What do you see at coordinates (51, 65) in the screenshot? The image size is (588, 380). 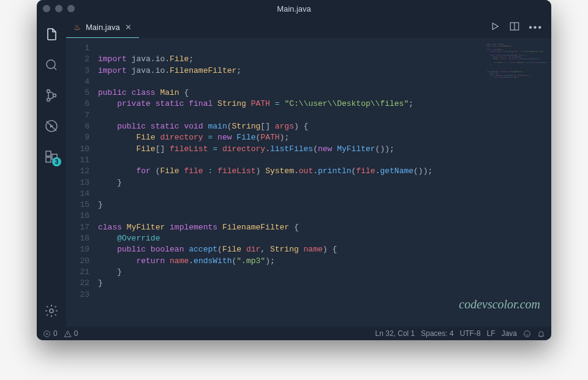 I see `search-icon` at bounding box center [51, 65].